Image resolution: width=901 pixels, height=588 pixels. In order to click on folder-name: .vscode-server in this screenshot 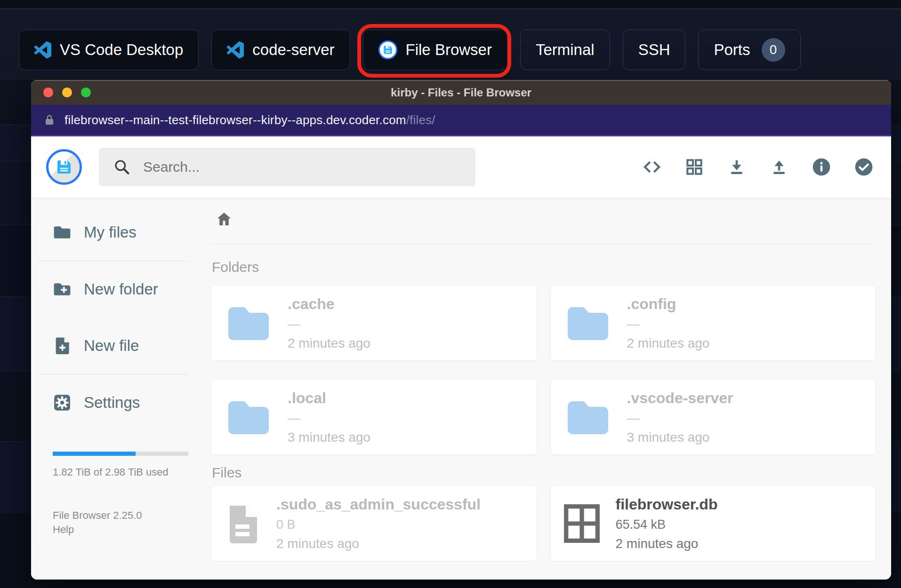, I will do `click(680, 398)`.